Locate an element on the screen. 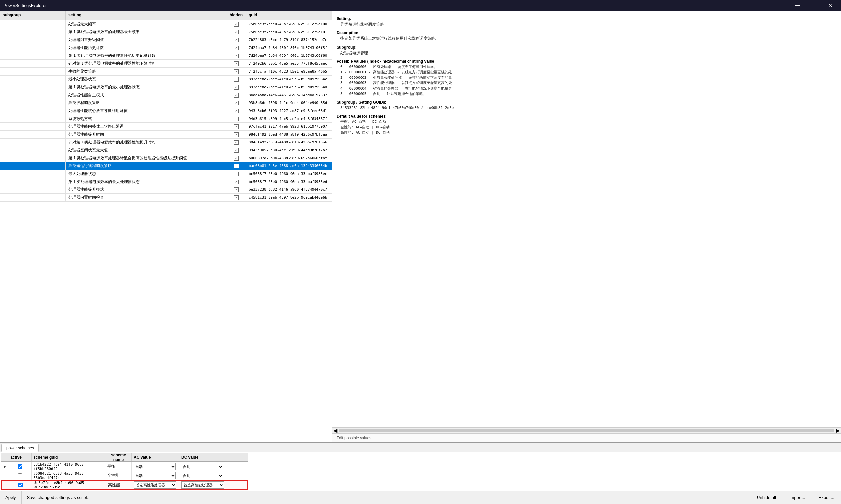 This screenshot has height=504, width=841. close-button: ✕ is located at coordinates (830, 5).